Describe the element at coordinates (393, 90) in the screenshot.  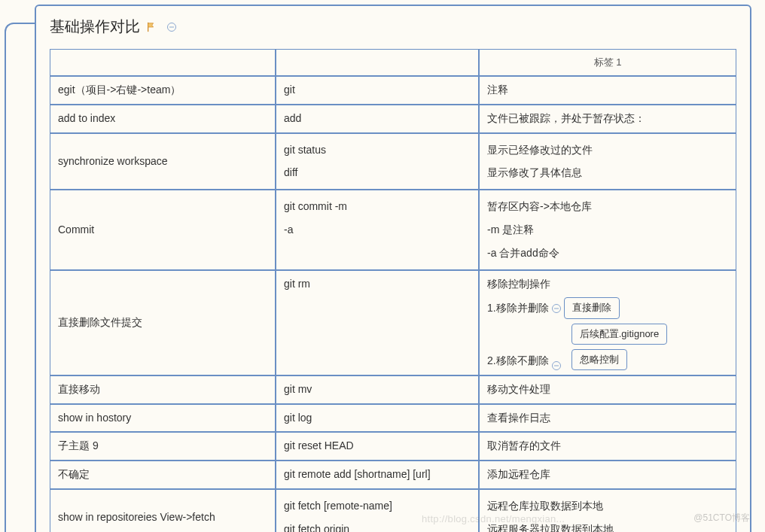
I see `table-row: egit（项目->右键->team） git 注释` at that location.